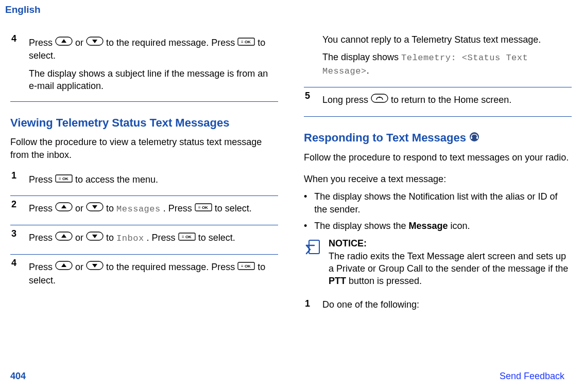 This screenshot has width=583, height=392. What do you see at coordinates (347, 100) in the screenshot?
I see `text: Long press` at bounding box center [347, 100].